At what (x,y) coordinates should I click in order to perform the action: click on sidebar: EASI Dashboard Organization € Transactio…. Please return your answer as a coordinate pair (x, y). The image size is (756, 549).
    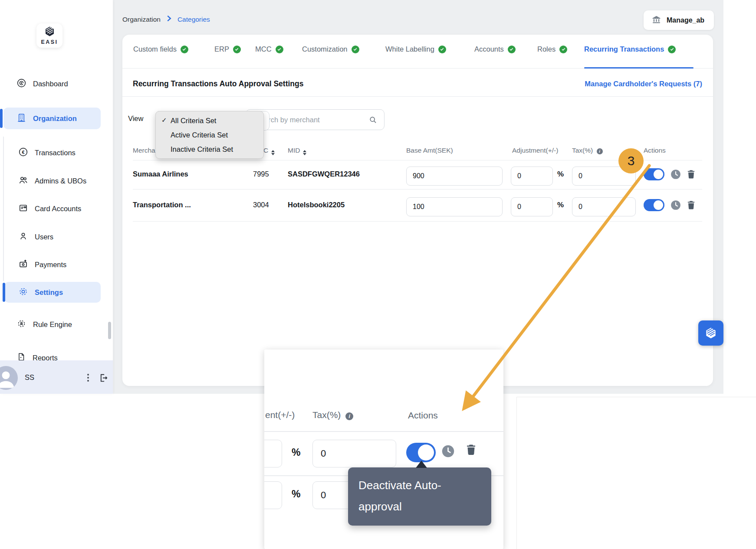
    Looking at the image, I should click on (56, 197).